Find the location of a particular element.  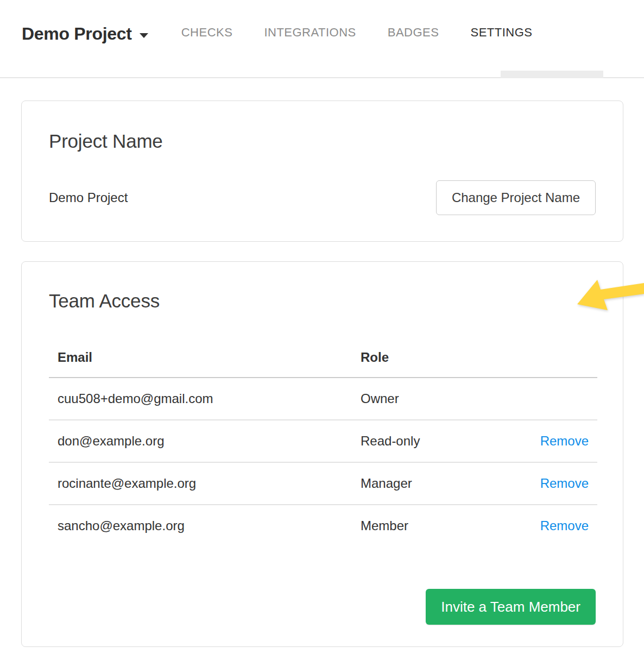

invite-team-member-button: Invite a Team Member is located at coordinates (510, 607).